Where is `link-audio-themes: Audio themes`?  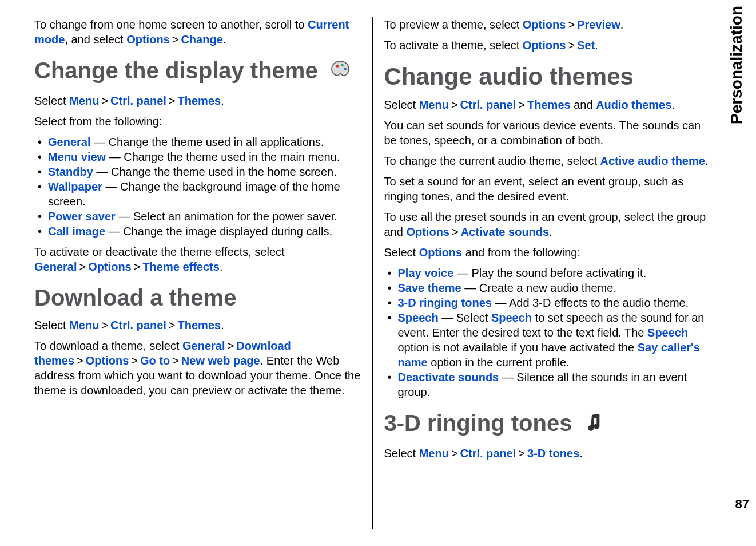 link-audio-themes: Audio themes is located at coordinates (634, 105).